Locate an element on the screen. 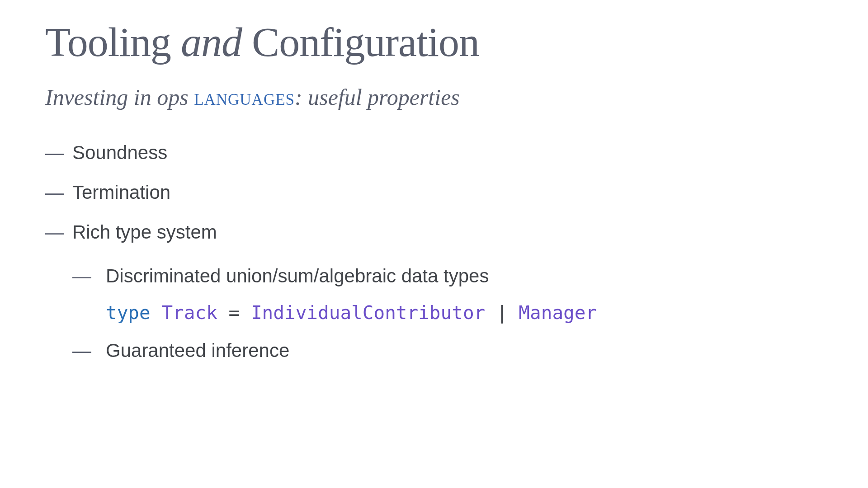  code-variant: IndividualContributor is located at coordinates (368, 313).